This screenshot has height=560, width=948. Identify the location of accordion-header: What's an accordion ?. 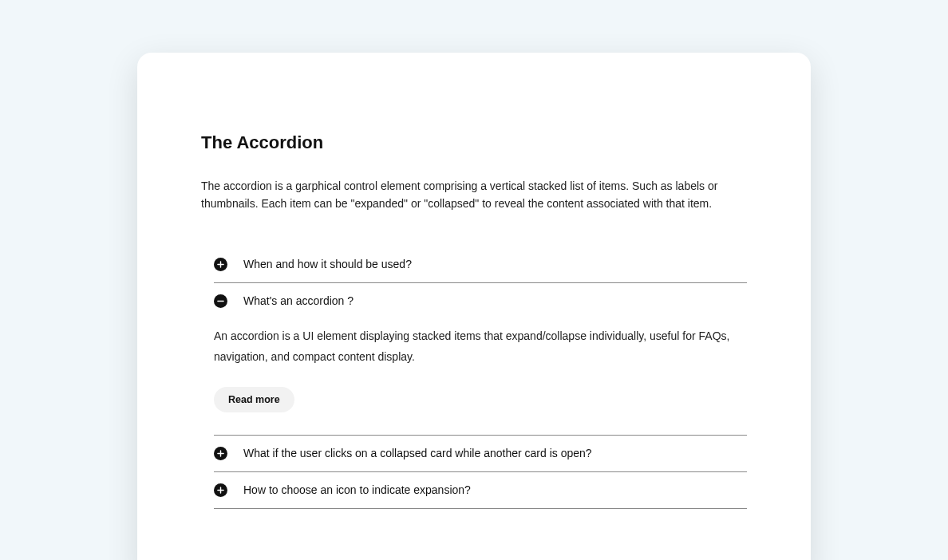
(480, 302).